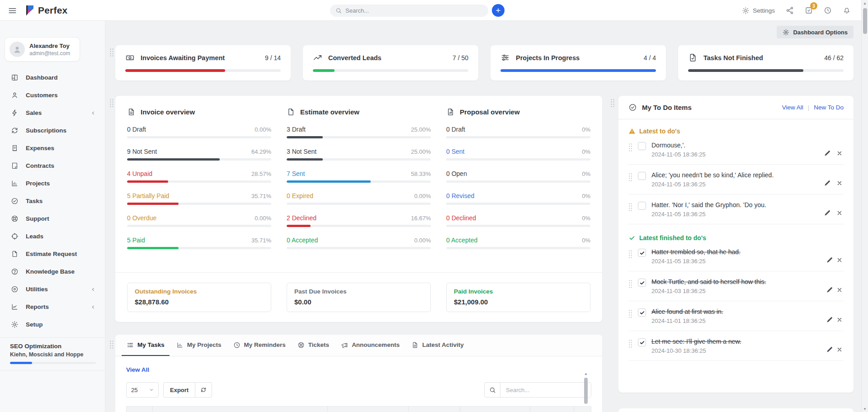 Image resolution: width=868 pixels, height=412 pixels. Describe the element at coordinates (790, 10) in the screenshot. I see `share-button` at that location.